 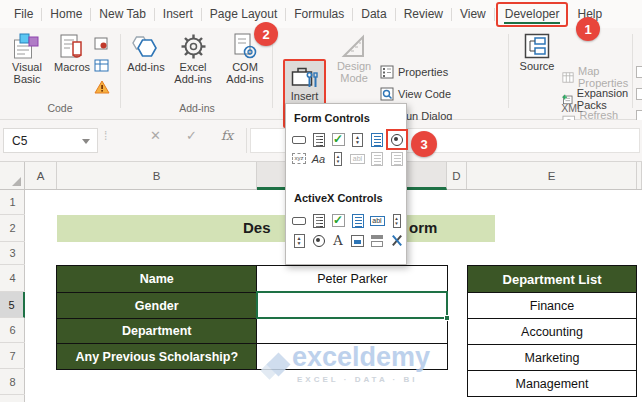 What do you see at coordinates (321, 14) in the screenshot?
I see `ribbon-tab-bar: File Home New Tab Insert Page Layout For…` at bounding box center [321, 14].